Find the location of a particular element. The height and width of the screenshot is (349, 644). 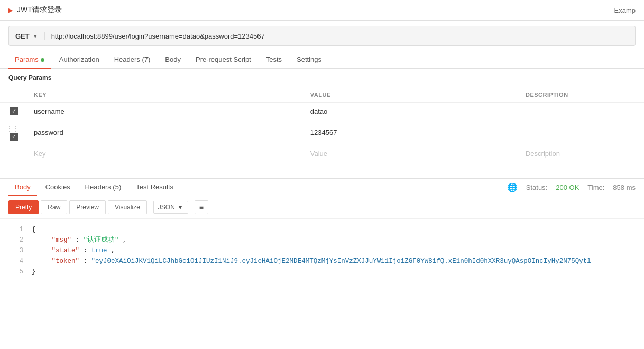

response-tab-body: Body is located at coordinates (23, 187).